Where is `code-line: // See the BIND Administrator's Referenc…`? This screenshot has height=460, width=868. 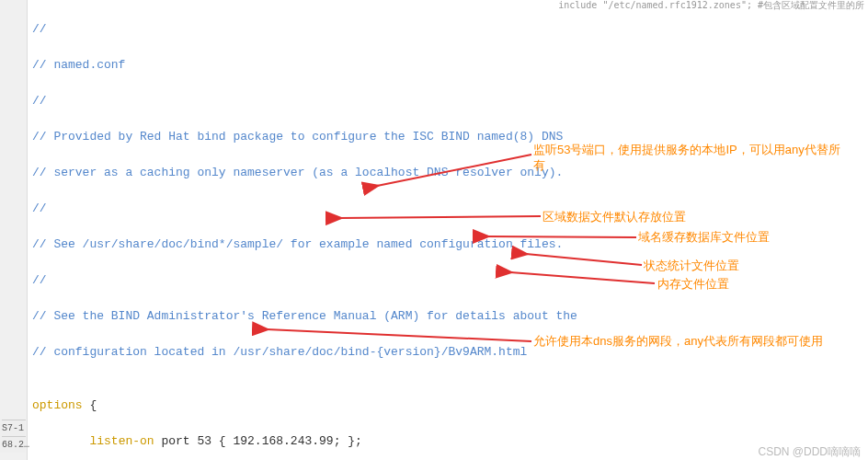
code-line: // See the BIND Administrator's Referenc… is located at coordinates (344, 316).